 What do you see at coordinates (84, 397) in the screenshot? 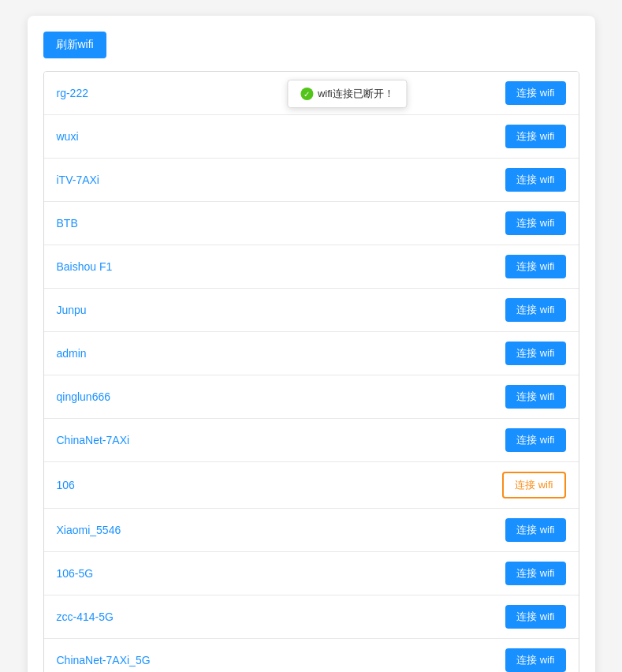
I see `wifi-name: qinglun666` at bounding box center [84, 397].